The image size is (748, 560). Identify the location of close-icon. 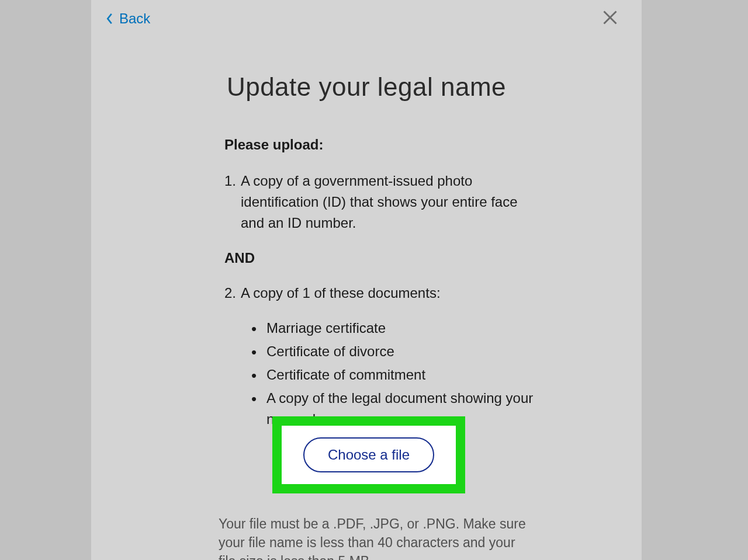
(610, 18).